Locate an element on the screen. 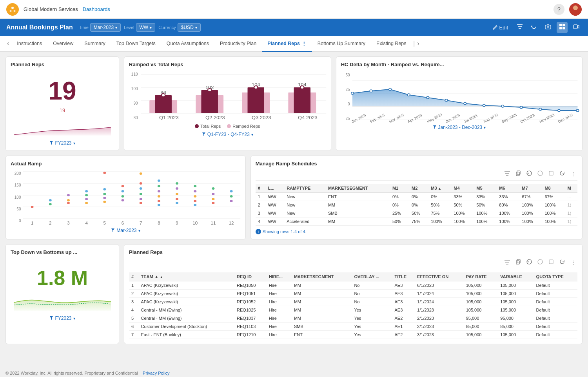 This screenshot has height=377, width=588. more-table-icon: ⋮ is located at coordinates (573, 174).